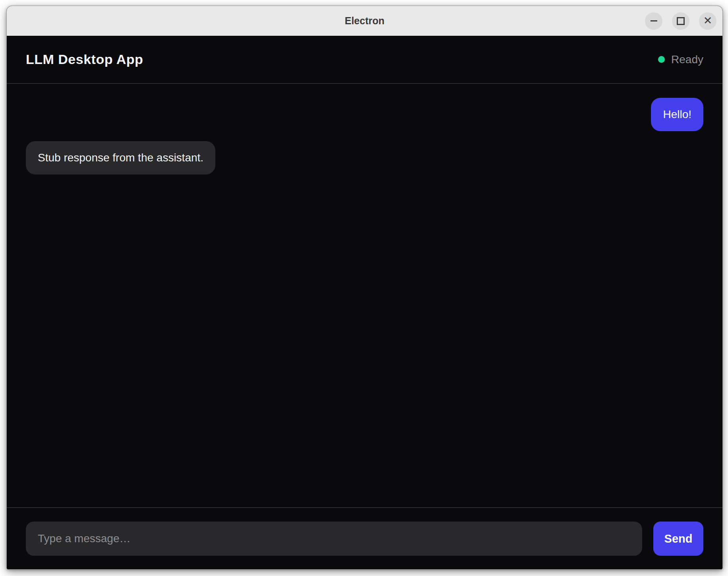  Describe the element at coordinates (365, 21) in the screenshot. I see `titlebar: Electron ✕` at that location.